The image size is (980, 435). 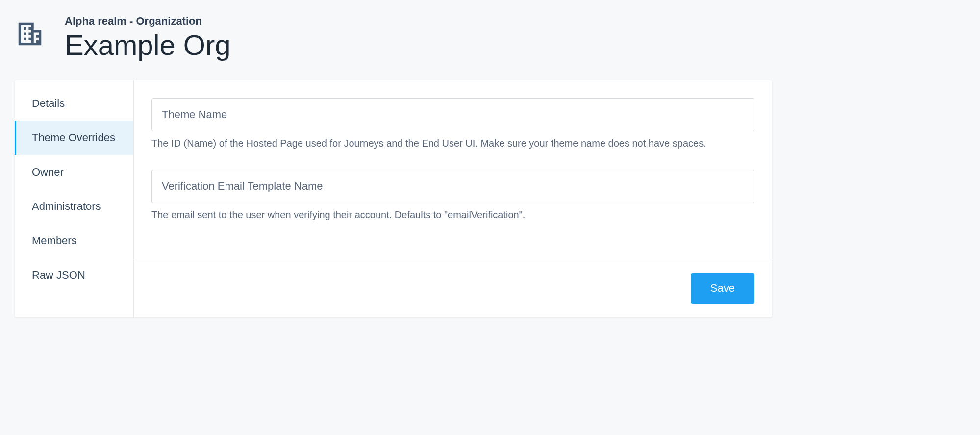 What do you see at coordinates (453, 124) in the screenshot?
I see `theme-name-group: The ID (Name) of the Hosted Page used fo…` at bounding box center [453, 124].